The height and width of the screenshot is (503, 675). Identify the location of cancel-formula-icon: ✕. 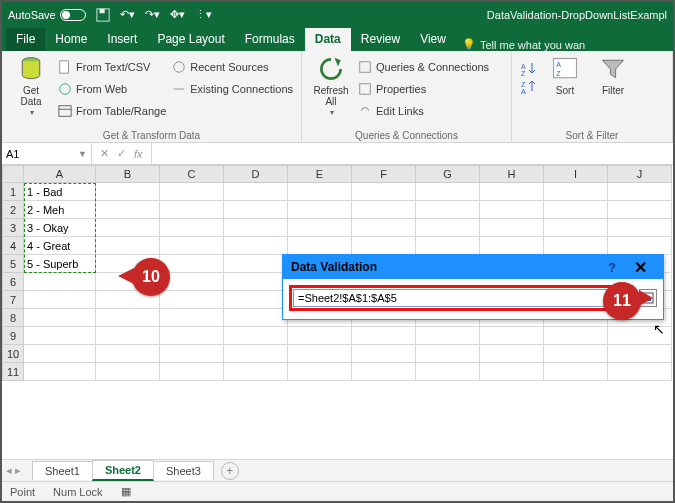
(104, 154).